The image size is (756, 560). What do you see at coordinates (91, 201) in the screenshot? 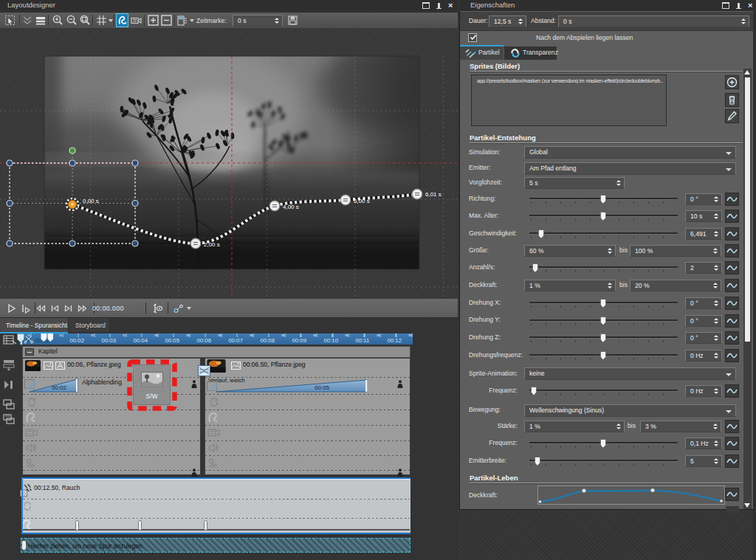
I see `svg-text: 0,00 s` at bounding box center [91, 201].